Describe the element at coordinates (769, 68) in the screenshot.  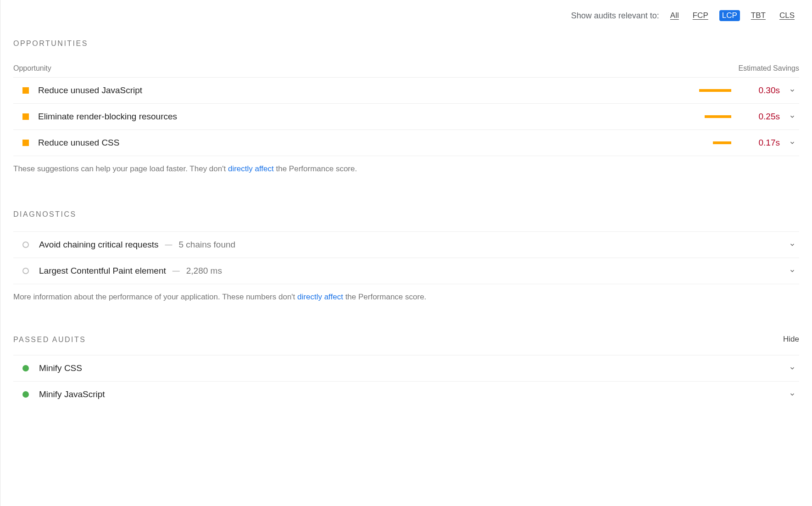
I see `savings-col-header: Estimated Savings` at that location.